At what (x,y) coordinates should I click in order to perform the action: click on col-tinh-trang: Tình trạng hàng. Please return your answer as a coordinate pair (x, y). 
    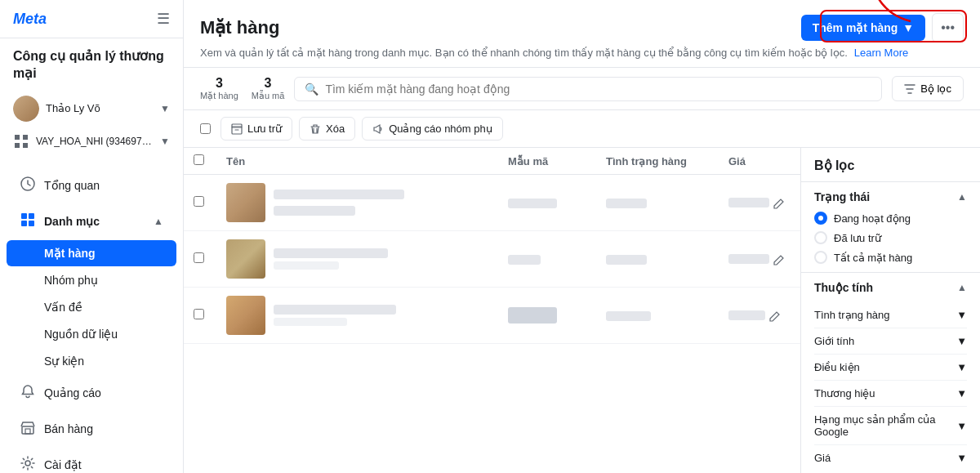
    Looking at the image, I should click on (657, 162).